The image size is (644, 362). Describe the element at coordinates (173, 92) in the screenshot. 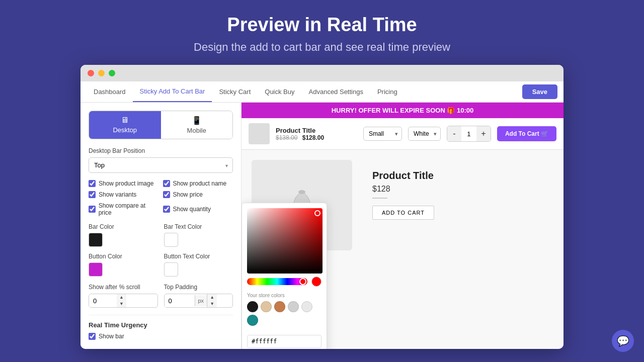

I see `nav-sticky-cart-bar: Sticky Add To Cart Bar` at that location.